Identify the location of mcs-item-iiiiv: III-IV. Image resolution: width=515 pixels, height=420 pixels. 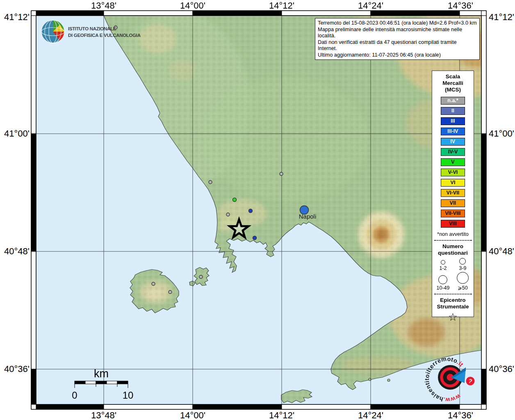
(453, 131).